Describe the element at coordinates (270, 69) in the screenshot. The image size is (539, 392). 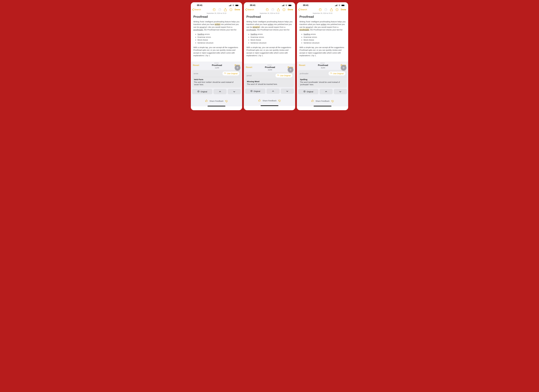
I see `sheet-header: Revert Proofread 2 of 4 Done` at that location.